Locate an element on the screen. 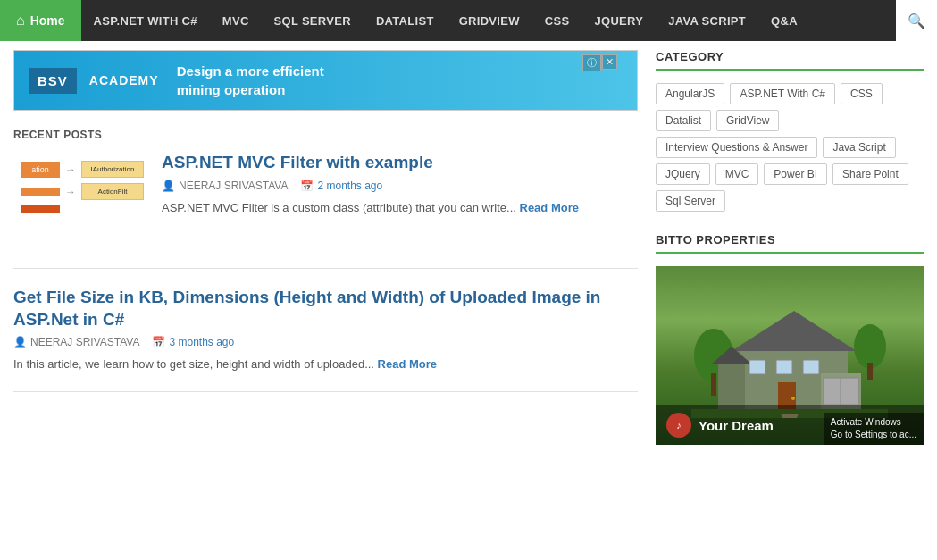 Image resolution: width=937 pixels, height=560 pixels. author-icon-2: 👤 is located at coordinates (20, 342).